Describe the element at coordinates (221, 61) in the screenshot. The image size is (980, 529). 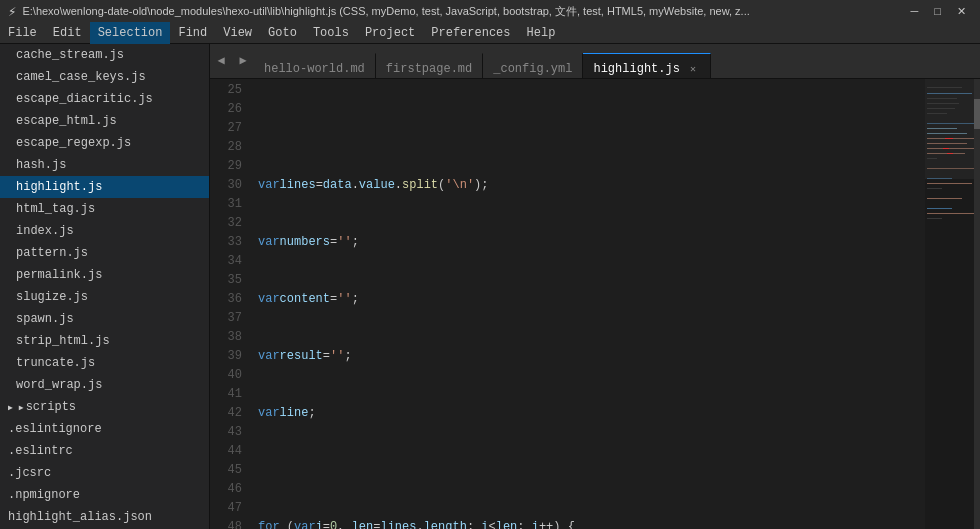
I see `tab-nav-left: ◀` at that location.